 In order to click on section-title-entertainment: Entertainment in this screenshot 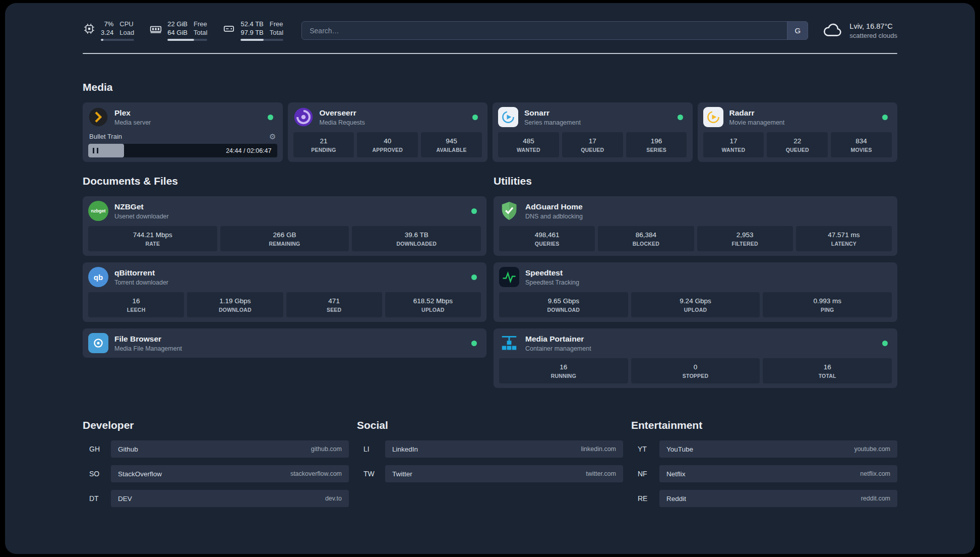, I will do `click(764, 425)`.